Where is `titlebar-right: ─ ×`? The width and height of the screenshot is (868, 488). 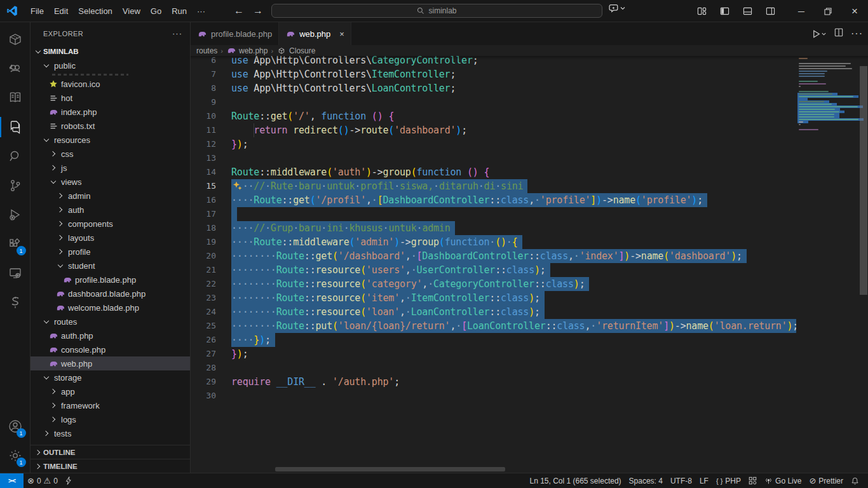 titlebar-right: ─ × is located at coordinates (780, 11).